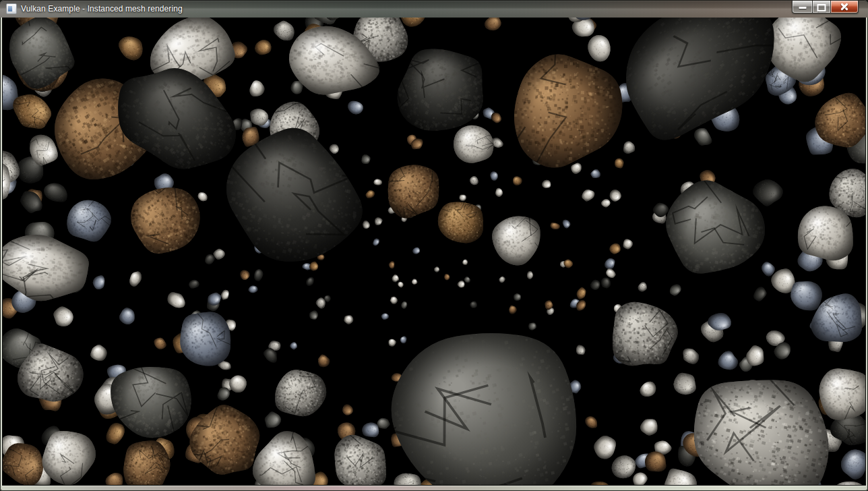 This screenshot has width=868, height=491. Describe the element at coordinates (844, 7) in the screenshot. I see `close-icon` at that location.